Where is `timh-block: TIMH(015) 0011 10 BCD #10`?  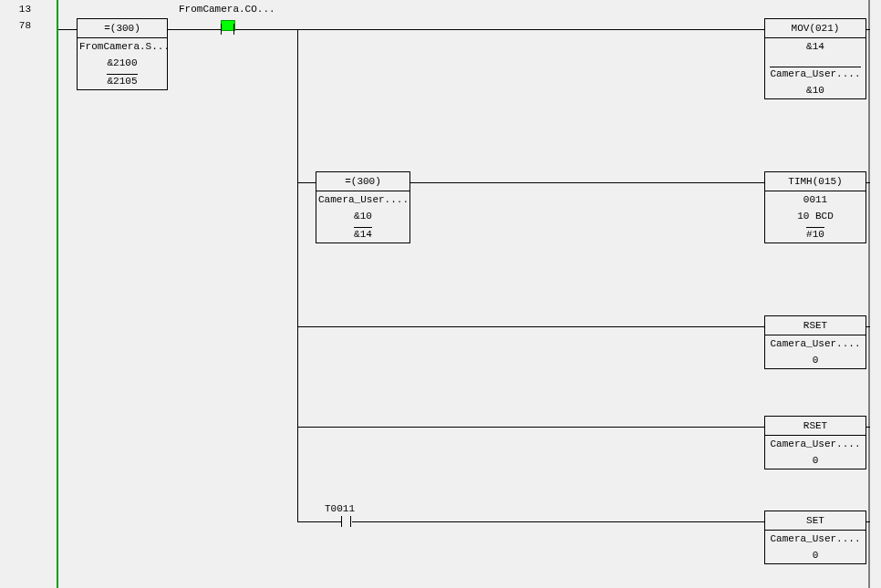
timh-block: TIMH(015) 0011 10 BCD #10 is located at coordinates (815, 208).